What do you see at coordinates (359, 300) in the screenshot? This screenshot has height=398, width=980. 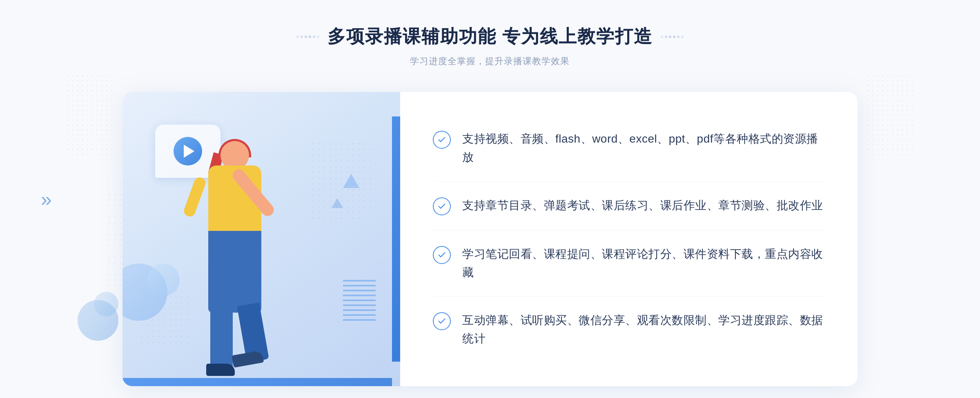 I see `stripes-deco` at bounding box center [359, 300].